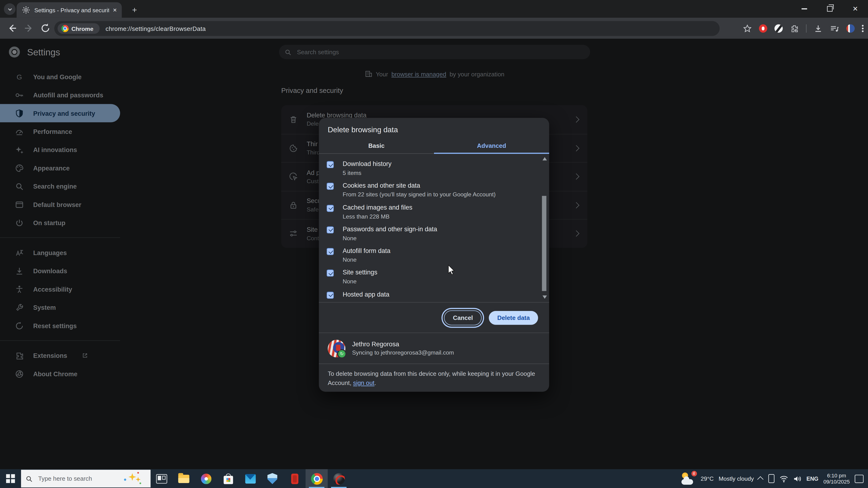 This screenshot has height=488, width=868. I want to click on task-view-button, so click(162, 479).